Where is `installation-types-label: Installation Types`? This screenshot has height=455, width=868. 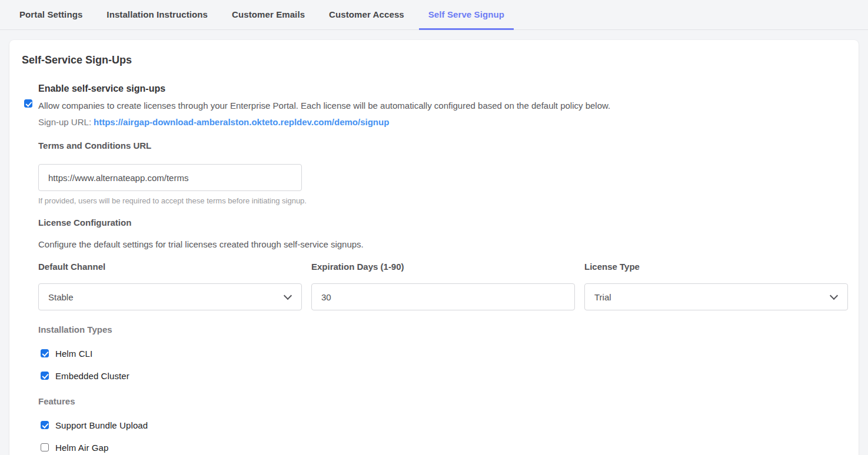 installation-types-label: Installation Types is located at coordinates (438, 330).